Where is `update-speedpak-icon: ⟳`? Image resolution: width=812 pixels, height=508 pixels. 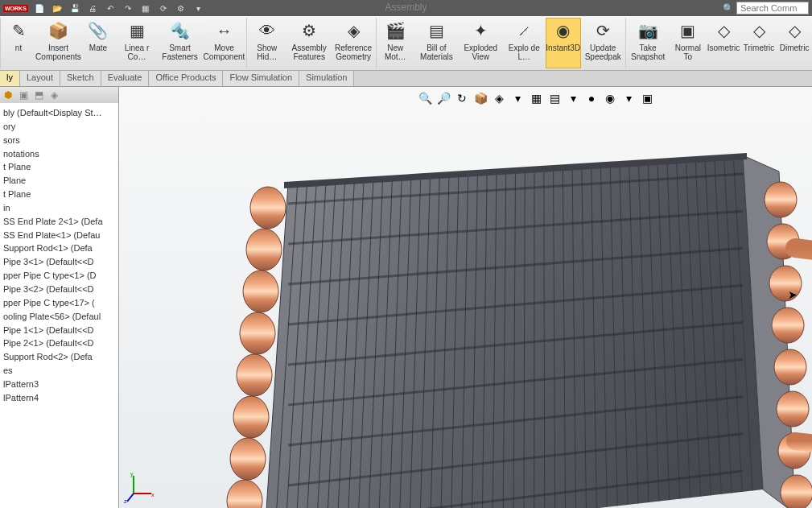
update-speedpak-icon: ⟳ is located at coordinates (603, 31).